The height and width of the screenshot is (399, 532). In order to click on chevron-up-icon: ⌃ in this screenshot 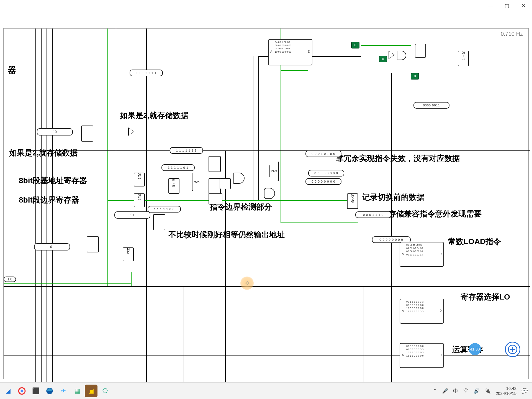, I will do `click(435, 391)`.